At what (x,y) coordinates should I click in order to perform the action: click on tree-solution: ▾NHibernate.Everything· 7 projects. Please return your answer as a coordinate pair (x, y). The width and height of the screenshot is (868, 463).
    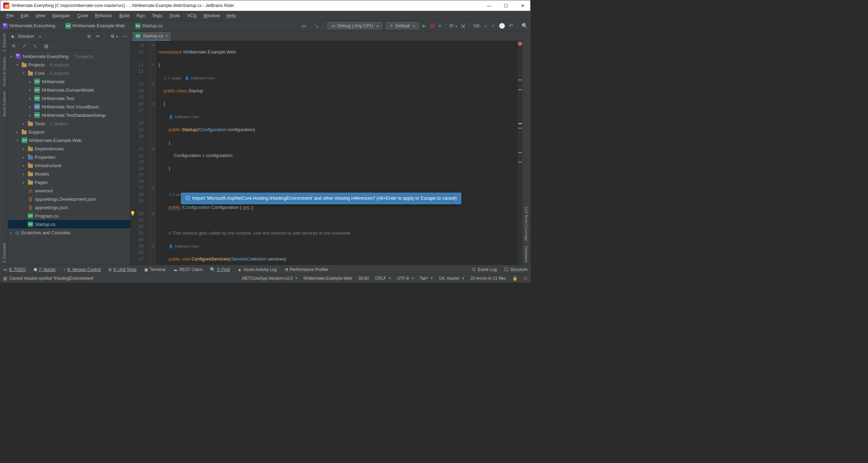
    Looking at the image, I should click on (69, 56).